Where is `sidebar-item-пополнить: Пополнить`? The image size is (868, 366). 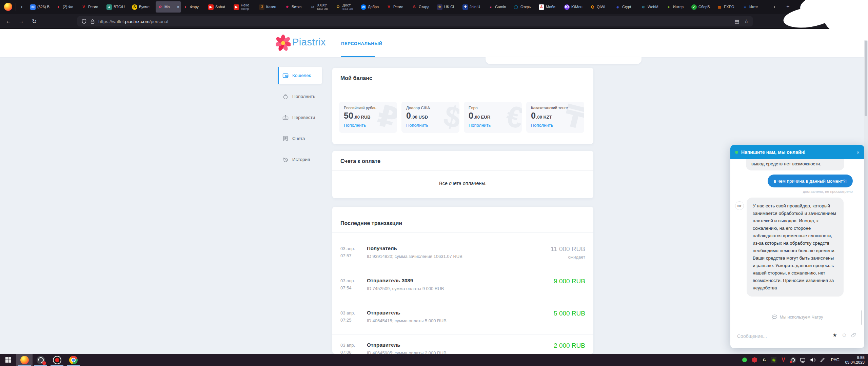
sidebar-item-пополнить: Пополнить is located at coordinates (300, 96).